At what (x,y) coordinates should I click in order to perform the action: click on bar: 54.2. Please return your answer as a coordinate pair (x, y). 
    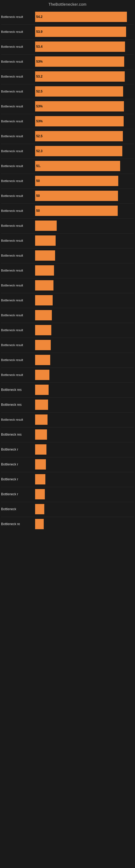
    Looking at the image, I should click on (81, 17).